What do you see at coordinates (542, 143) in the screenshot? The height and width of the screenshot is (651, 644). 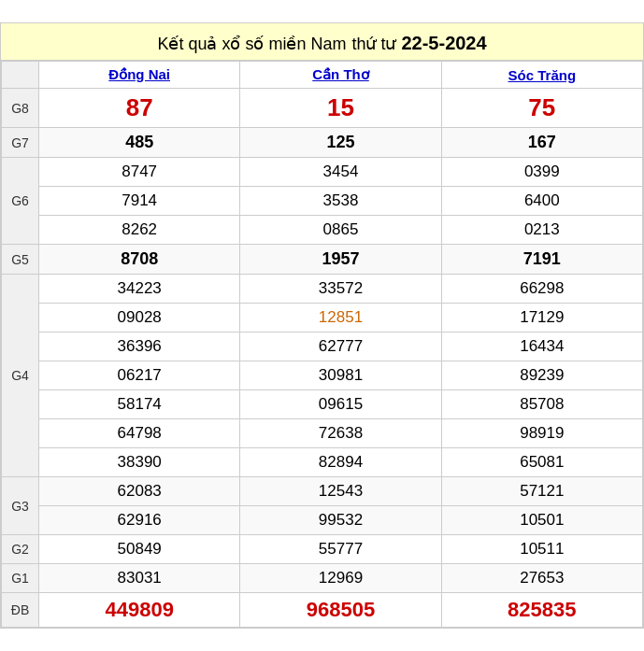 I see `g7-v3: 167` at bounding box center [542, 143].